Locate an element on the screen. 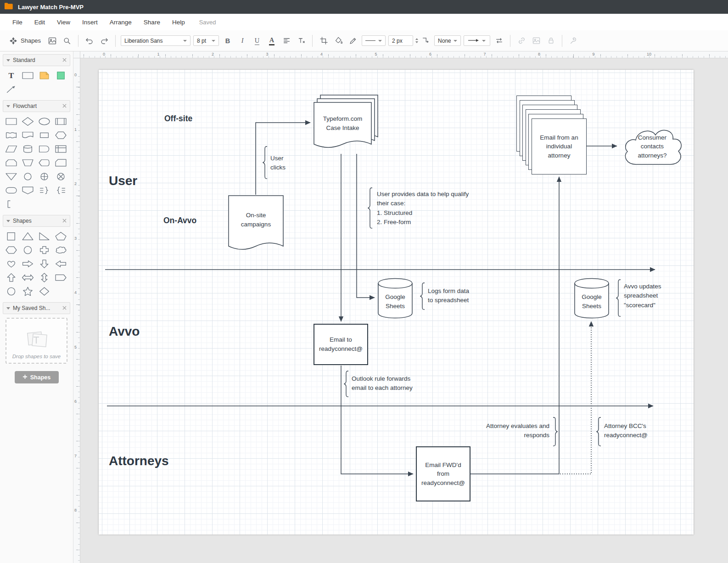  node-typeform-case-intake: Typeform.com Case Intake is located at coordinates (342, 128).